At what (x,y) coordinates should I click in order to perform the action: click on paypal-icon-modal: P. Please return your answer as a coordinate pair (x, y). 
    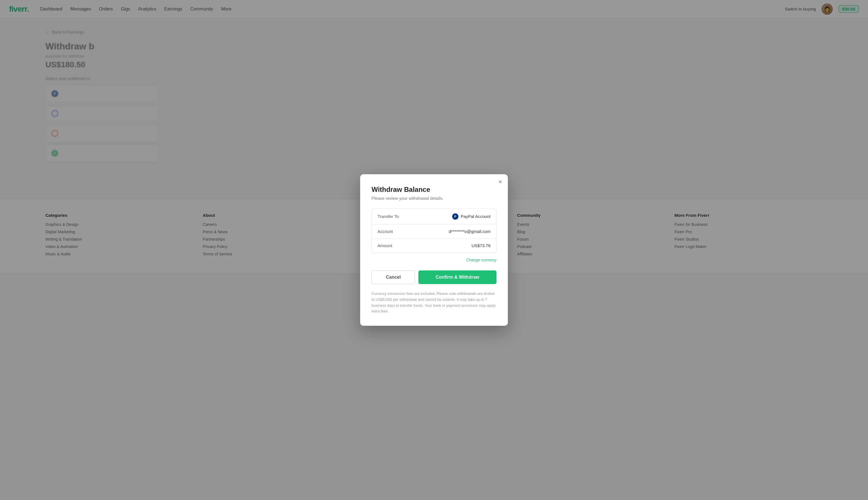
    Looking at the image, I should click on (455, 216).